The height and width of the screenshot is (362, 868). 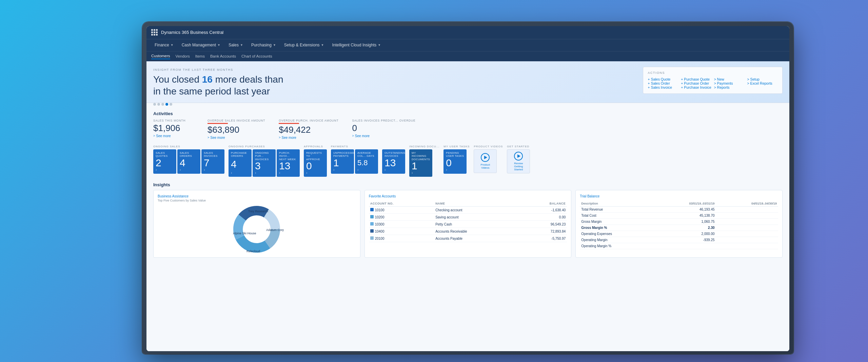 What do you see at coordinates (394, 162) in the screenshot?
I see `tiles-row-outstanding: OUTSTANDING... INVOICES 13 ›` at bounding box center [394, 162].